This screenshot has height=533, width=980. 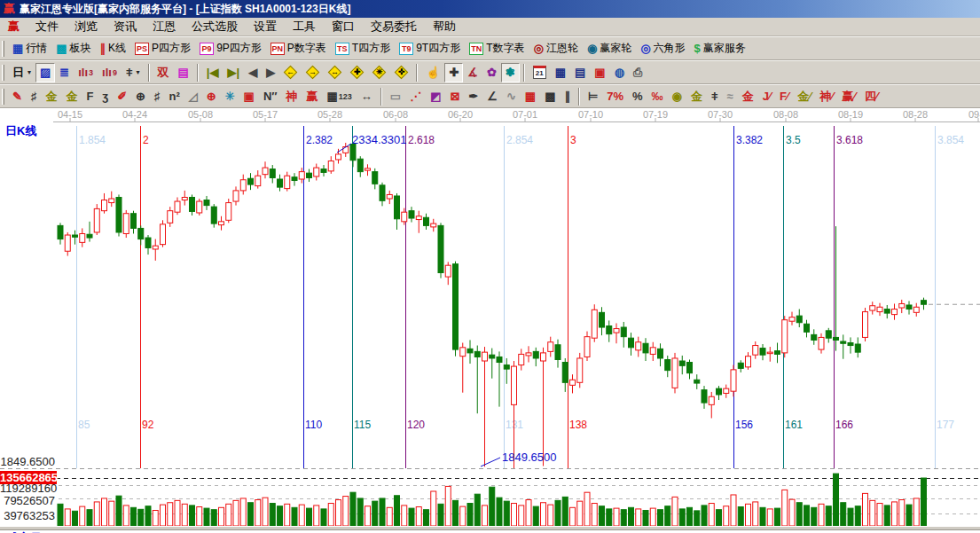 I want to click on shen-grid-button: 神, so click(x=293, y=97).